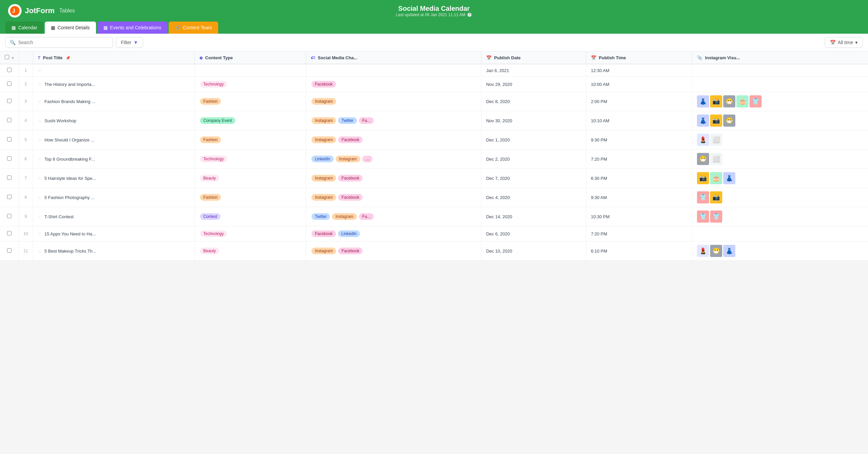 Image resolution: width=868 pixels, height=454 pixels. I want to click on table-row: 2☆The History and Importa...TechnologyFa…, so click(434, 84).